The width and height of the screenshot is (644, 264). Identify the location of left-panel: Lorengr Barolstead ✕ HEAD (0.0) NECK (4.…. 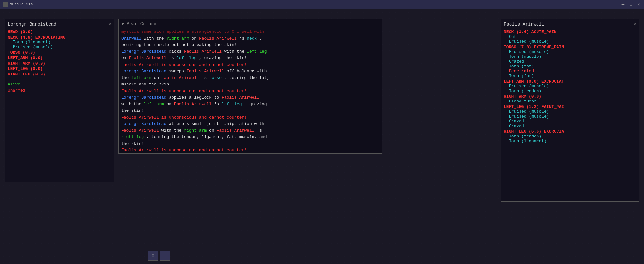
(60, 101).